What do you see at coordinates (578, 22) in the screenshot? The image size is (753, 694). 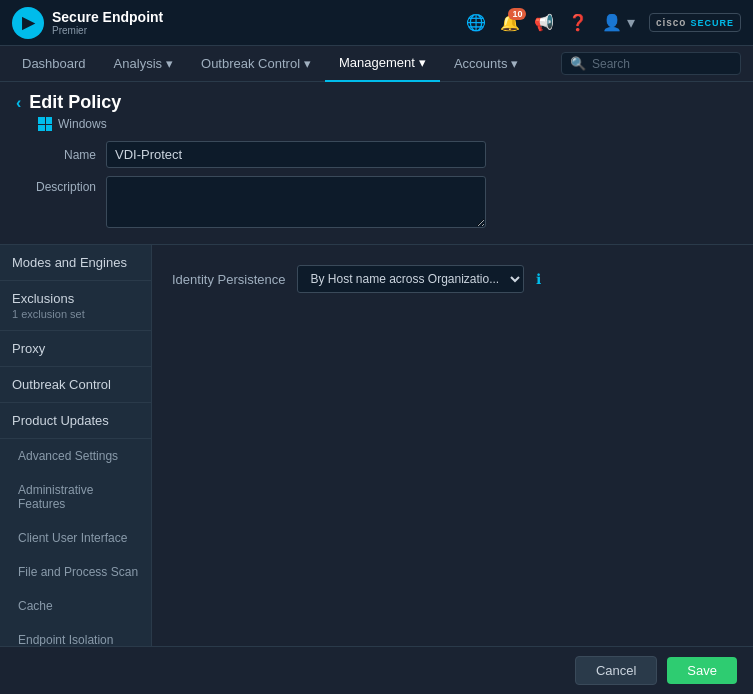 I see `help-icon: ❓` at bounding box center [578, 22].